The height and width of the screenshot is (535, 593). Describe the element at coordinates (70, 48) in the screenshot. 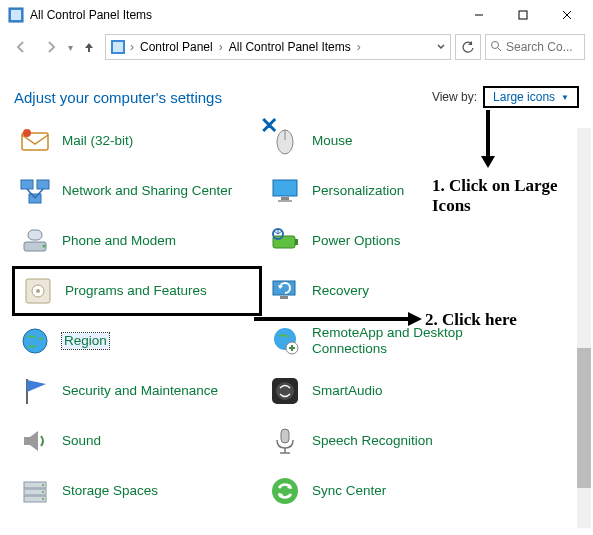

I see `recent-dropdown-icon: ▾` at that location.